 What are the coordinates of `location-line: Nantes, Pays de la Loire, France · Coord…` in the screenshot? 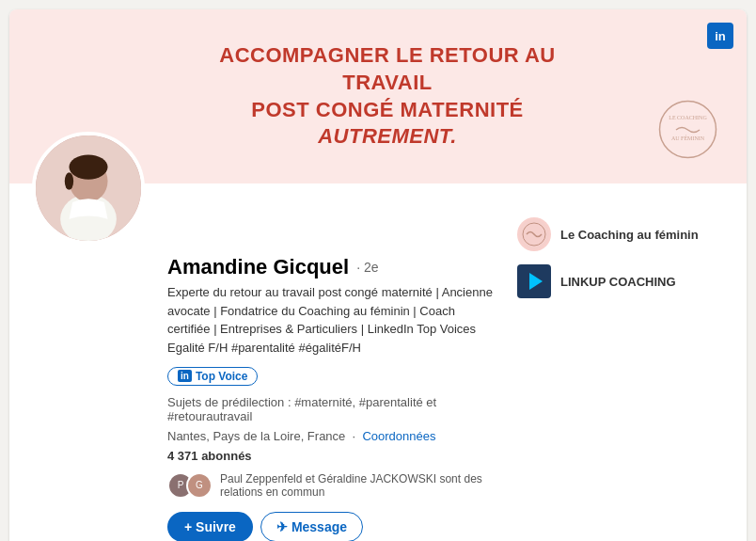 It's located at (333, 437).